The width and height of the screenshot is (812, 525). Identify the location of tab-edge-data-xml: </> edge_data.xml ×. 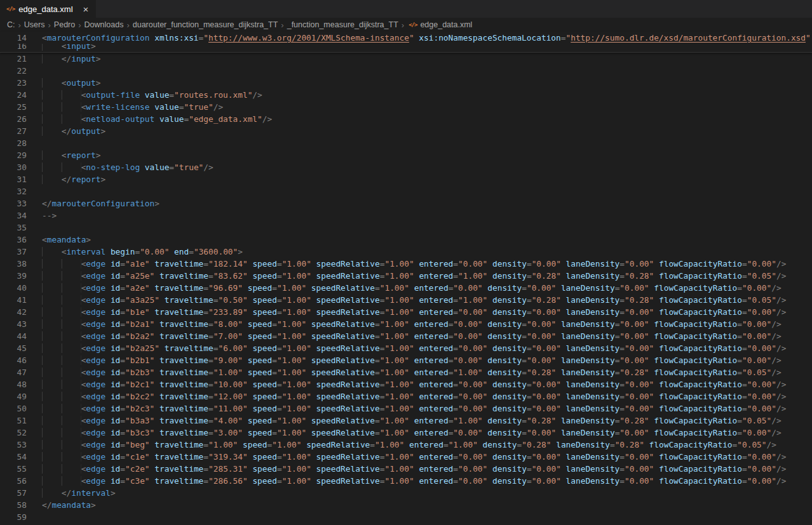
(48, 9).